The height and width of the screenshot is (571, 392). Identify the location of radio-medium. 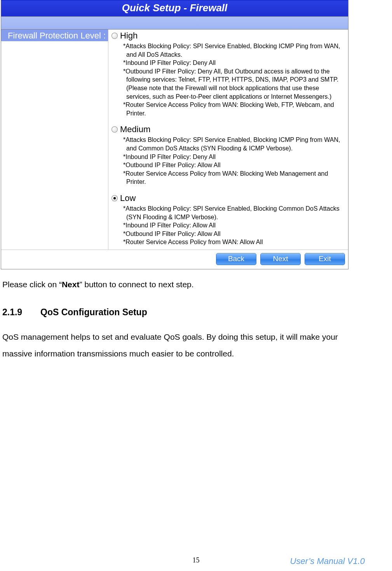
(115, 129).